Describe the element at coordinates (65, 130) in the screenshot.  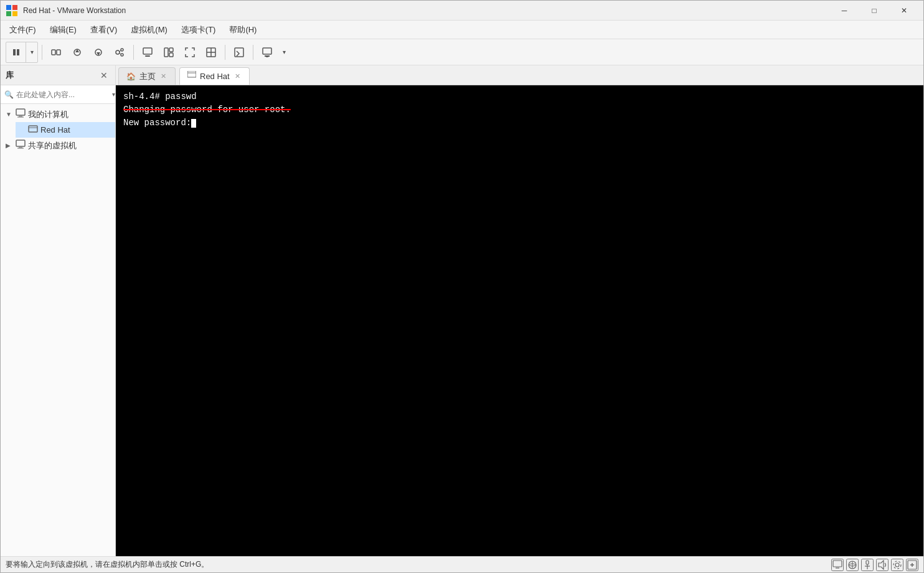
I see `tree-item-red-hat: Red Hat` at that location.